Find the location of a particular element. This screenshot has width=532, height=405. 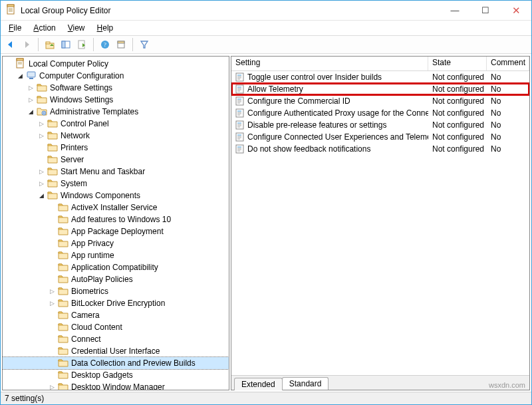

menu-action: Action is located at coordinates (44, 28).